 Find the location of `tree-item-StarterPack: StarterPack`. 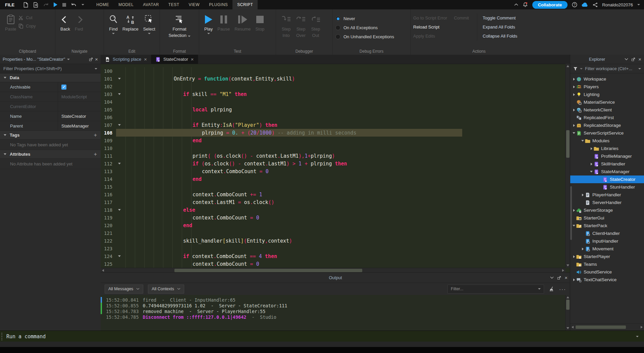

tree-item-StarterPack: StarterPack is located at coordinates (607, 225).